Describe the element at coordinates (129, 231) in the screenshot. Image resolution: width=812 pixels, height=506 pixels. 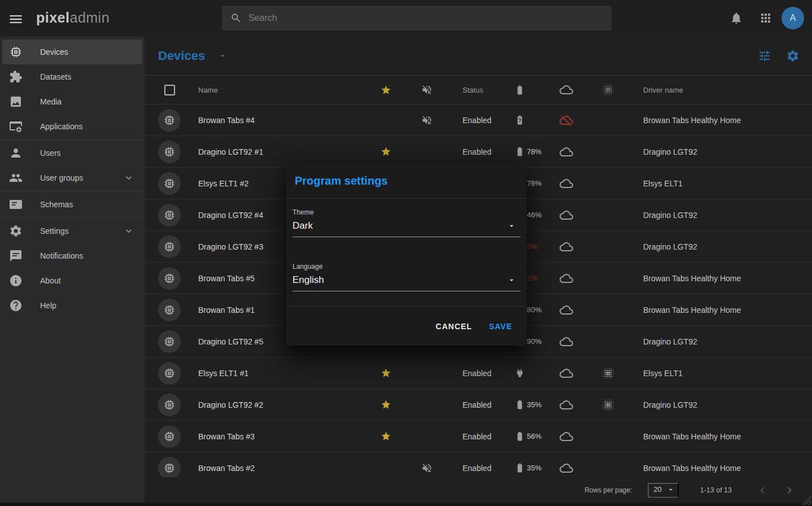
I see `chevron-down-icon` at that location.